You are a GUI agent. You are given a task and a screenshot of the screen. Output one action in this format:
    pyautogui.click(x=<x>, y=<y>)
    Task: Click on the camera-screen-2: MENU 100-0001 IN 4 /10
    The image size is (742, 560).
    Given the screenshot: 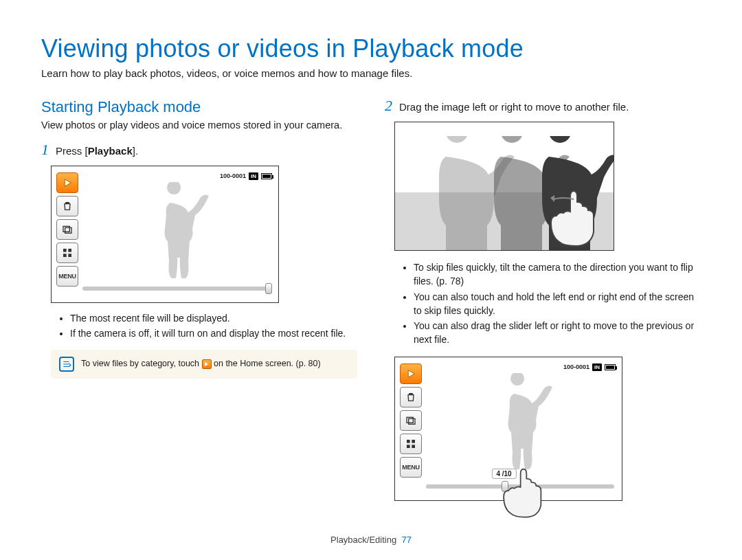 What is the action you would take?
    pyautogui.click(x=508, y=429)
    